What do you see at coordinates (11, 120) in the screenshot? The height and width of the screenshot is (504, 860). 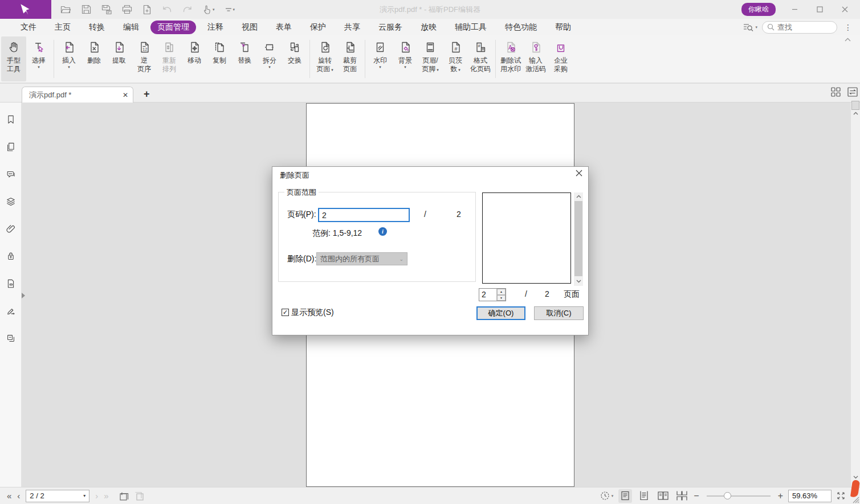 I see `sidebar-bookmarks-button` at bounding box center [11, 120].